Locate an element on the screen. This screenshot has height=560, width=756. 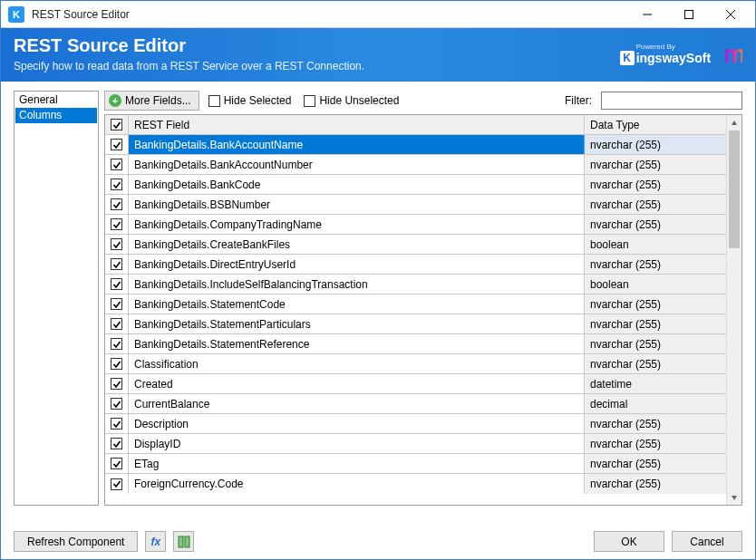
row-field: Classification is located at coordinates (357, 364).